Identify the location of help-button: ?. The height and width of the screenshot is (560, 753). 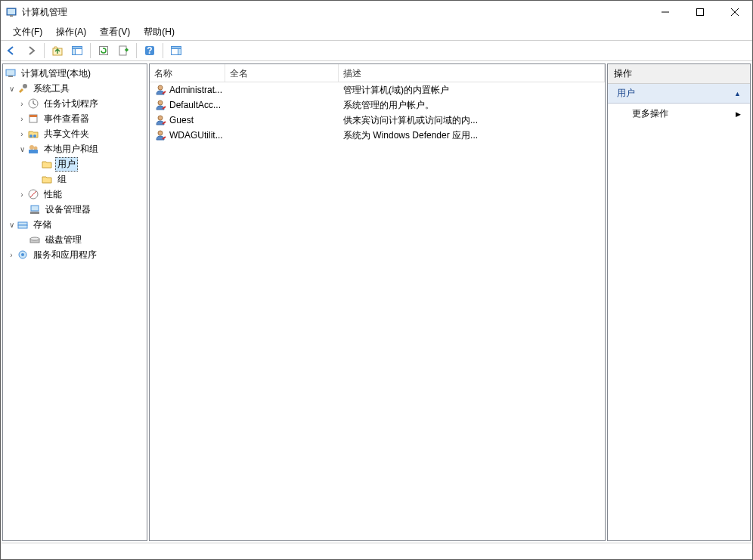
(150, 51).